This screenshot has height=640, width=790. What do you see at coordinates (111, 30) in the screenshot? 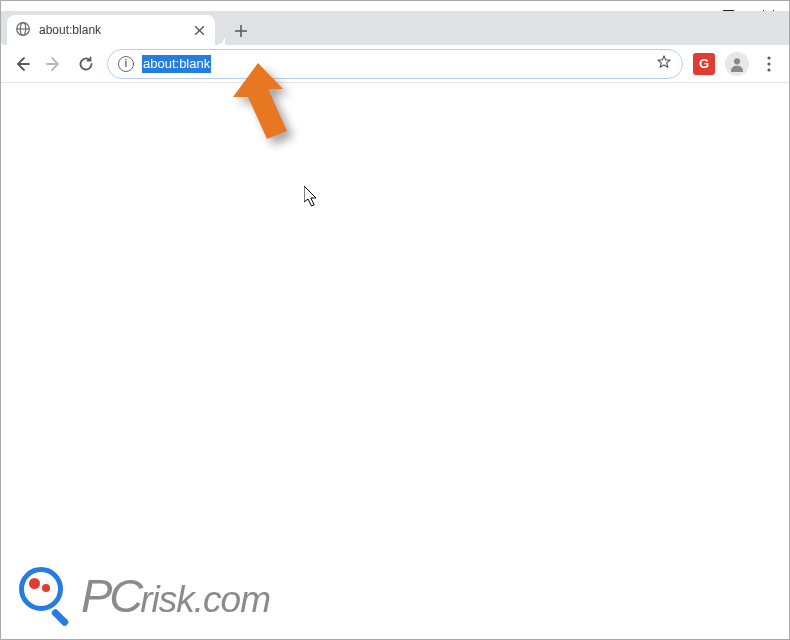
I see `browser-tab: about:blank` at bounding box center [111, 30].